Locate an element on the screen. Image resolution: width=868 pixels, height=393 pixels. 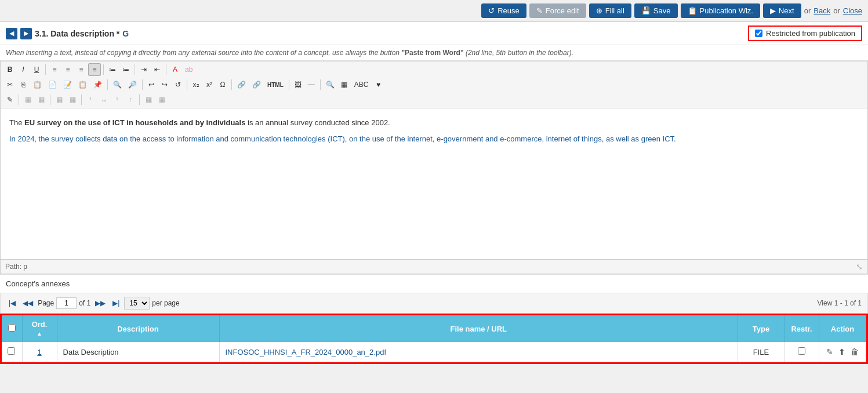
delete-row-button: 🗑 is located at coordinates (855, 352).